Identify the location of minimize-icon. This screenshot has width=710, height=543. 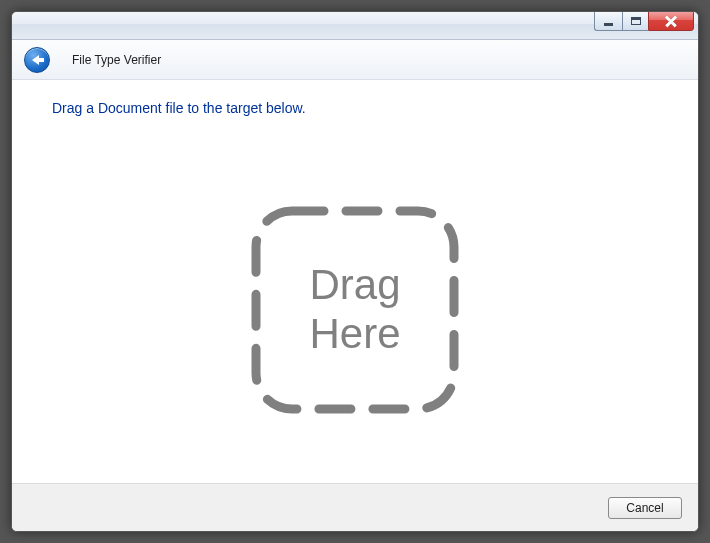
(608, 24).